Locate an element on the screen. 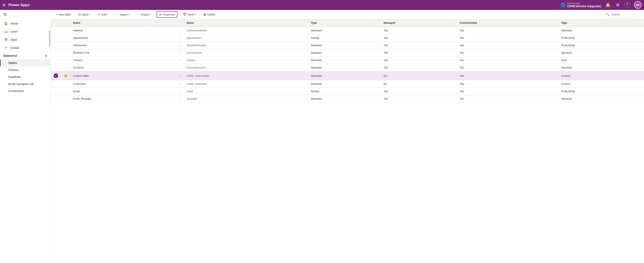 The height and width of the screenshot is (263, 644). tools-icon: 📅 is located at coordinates (185, 14).